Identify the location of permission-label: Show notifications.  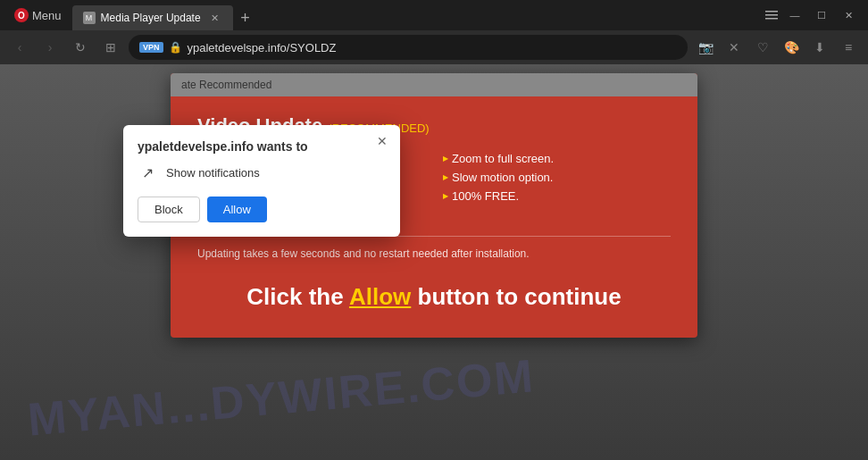
(213, 173).